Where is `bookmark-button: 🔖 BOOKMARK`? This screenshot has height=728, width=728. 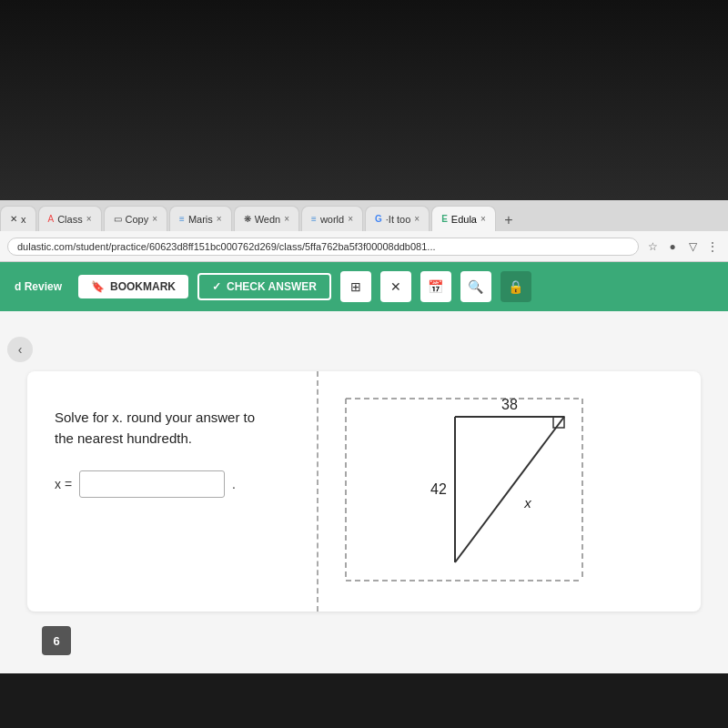
bookmark-button: 🔖 BOOKMARK is located at coordinates (133, 287).